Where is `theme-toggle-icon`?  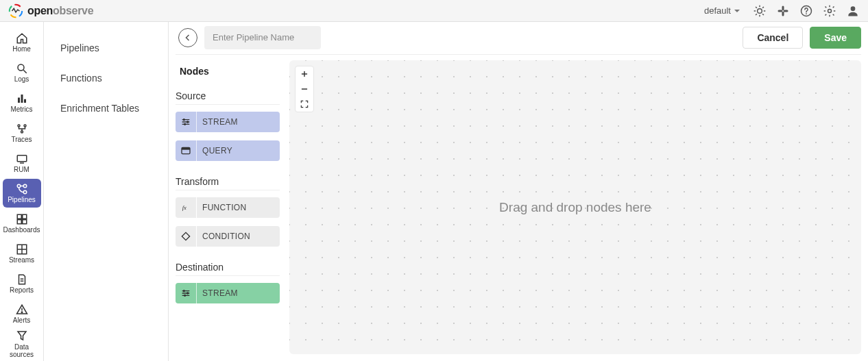 theme-toggle-icon is located at coordinates (760, 11).